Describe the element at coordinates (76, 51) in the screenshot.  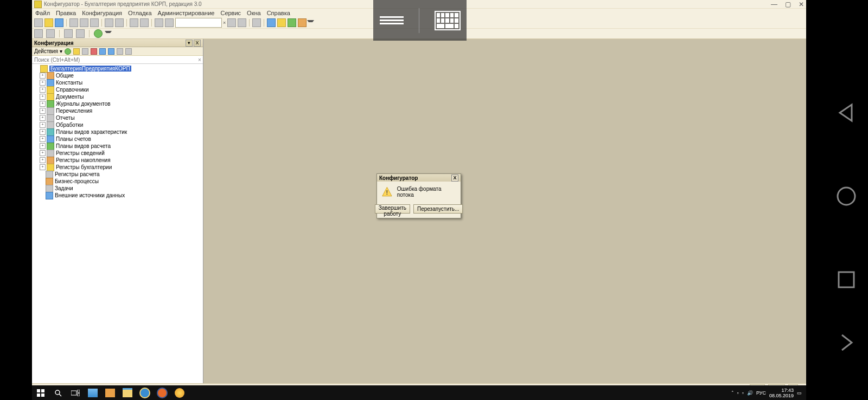
I see `edit-icon` at that location.